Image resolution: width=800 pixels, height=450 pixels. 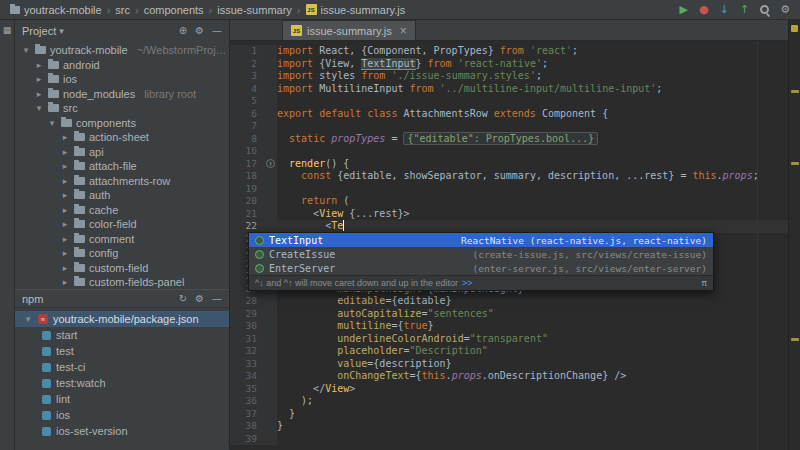 I want to click on npm-item-ios: ios, so click(x=122, y=415).